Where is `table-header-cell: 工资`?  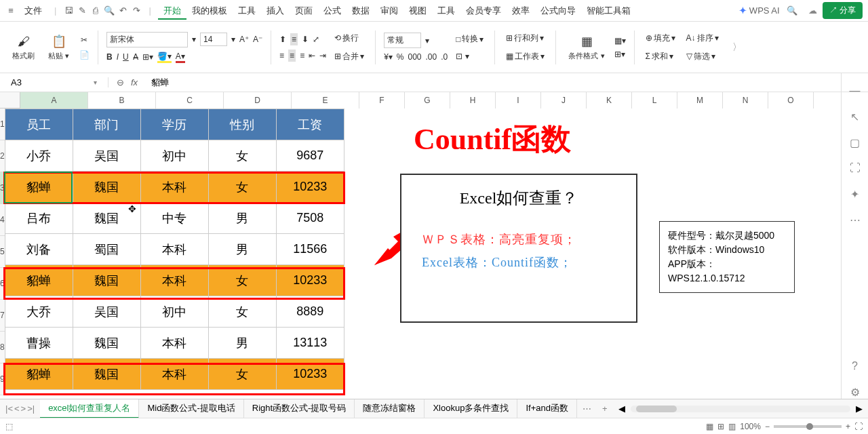 table-header-cell: 工资 is located at coordinates (310, 125).